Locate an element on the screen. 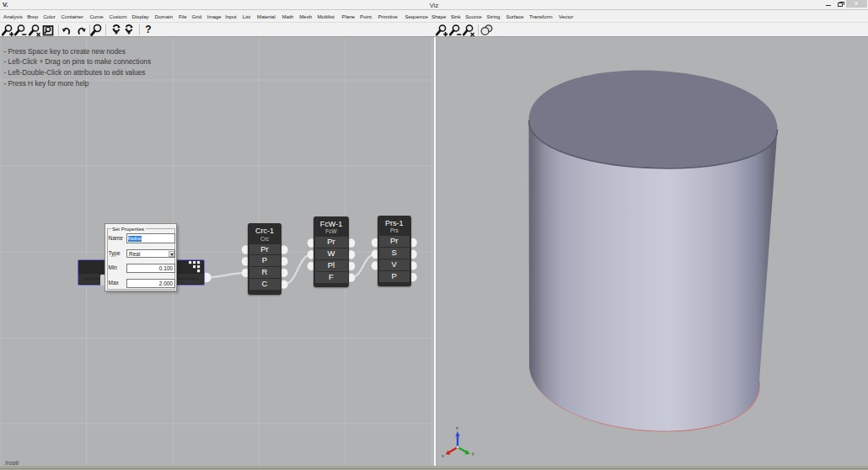 This screenshot has width=868, height=470. svg-text: z is located at coordinates (457, 428).